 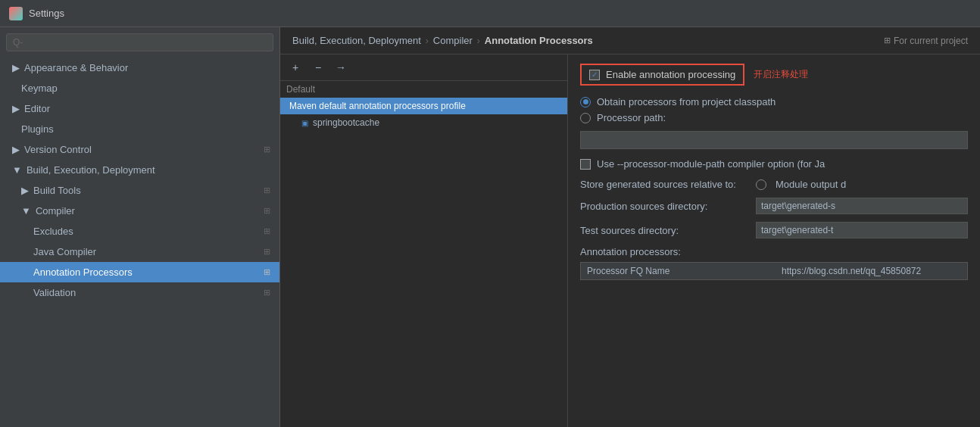 I want to click on breadcrumb-item-3: Annotation Processors, so click(x=539, y=41).